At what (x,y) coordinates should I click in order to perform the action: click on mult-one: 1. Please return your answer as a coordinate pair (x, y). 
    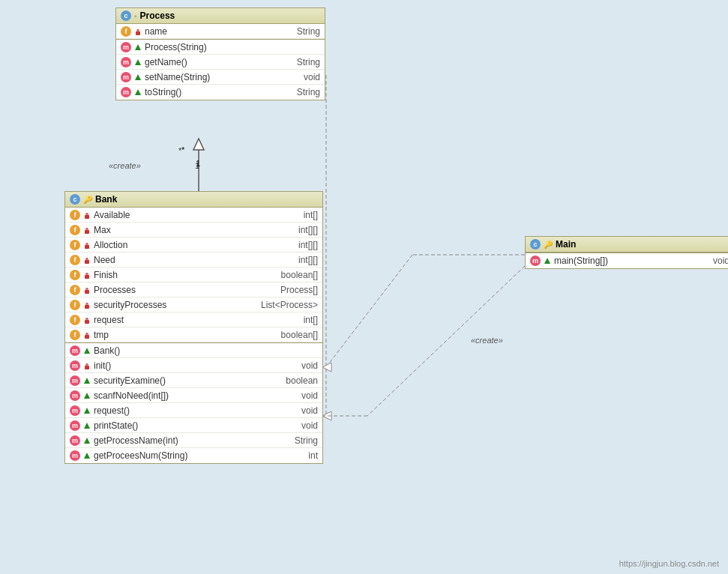
    Looking at the image, I should click on (198, 163).